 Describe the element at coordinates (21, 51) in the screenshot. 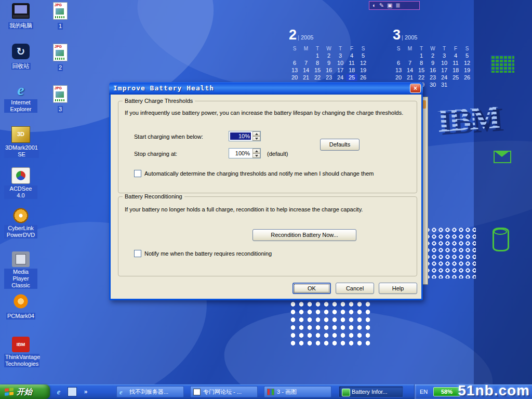

I see `recycle-bin-icon: ↻` at that location.